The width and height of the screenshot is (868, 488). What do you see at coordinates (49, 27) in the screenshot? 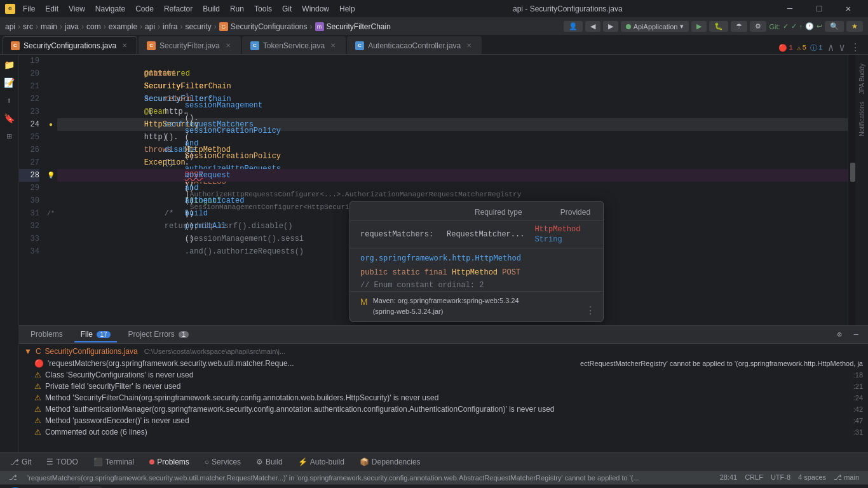
I see `bc-main: main` at bounding box center [49, 27].